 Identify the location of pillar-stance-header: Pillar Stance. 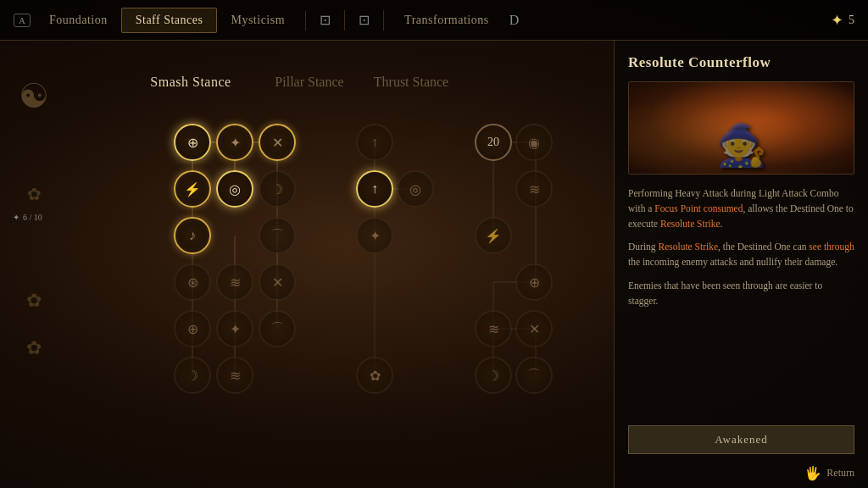
(309, 82).